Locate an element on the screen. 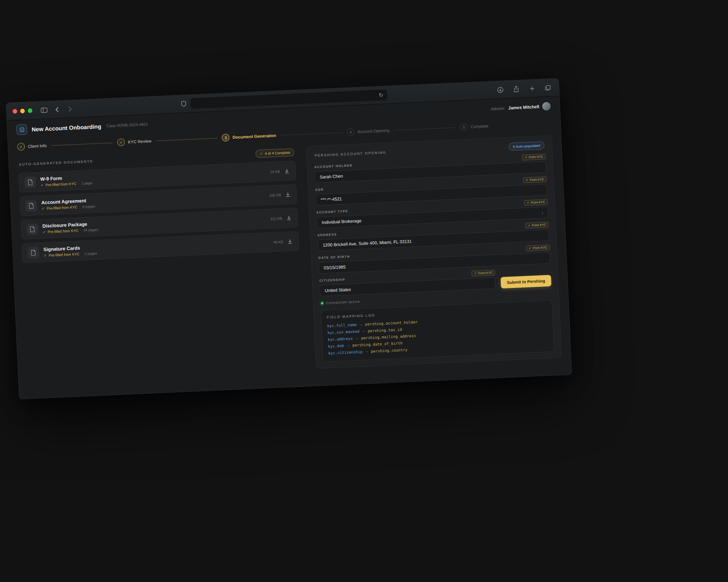 Image resolution: width=728 pixels, height=582 pixels. field-label: SSN is located at coordinates (319, 189).